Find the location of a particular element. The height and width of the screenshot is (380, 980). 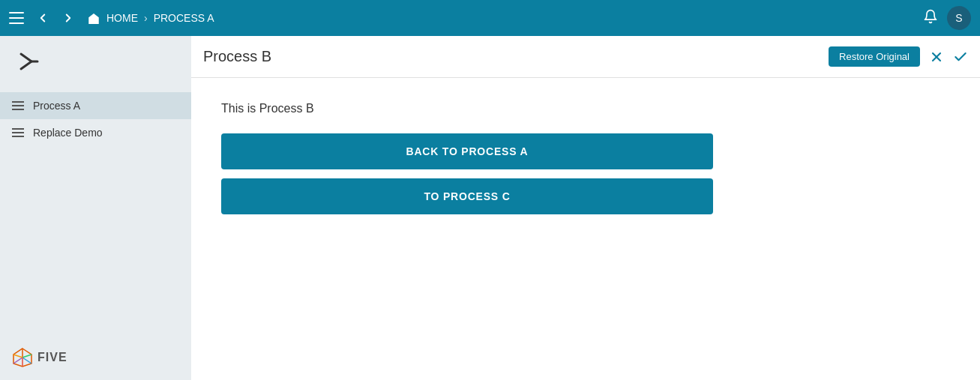

sidebar-footer: FIVE is located at coordinates (96, 358).